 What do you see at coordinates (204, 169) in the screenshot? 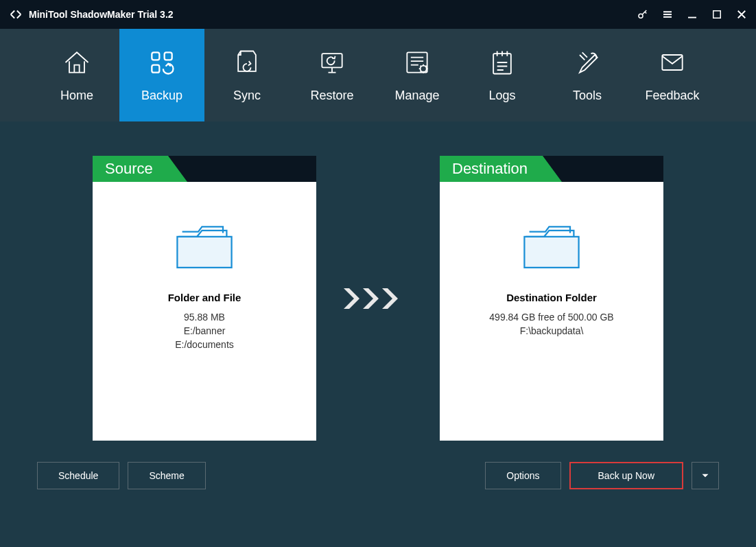
I see `source-header: Source` at bounding box center [204, 169].